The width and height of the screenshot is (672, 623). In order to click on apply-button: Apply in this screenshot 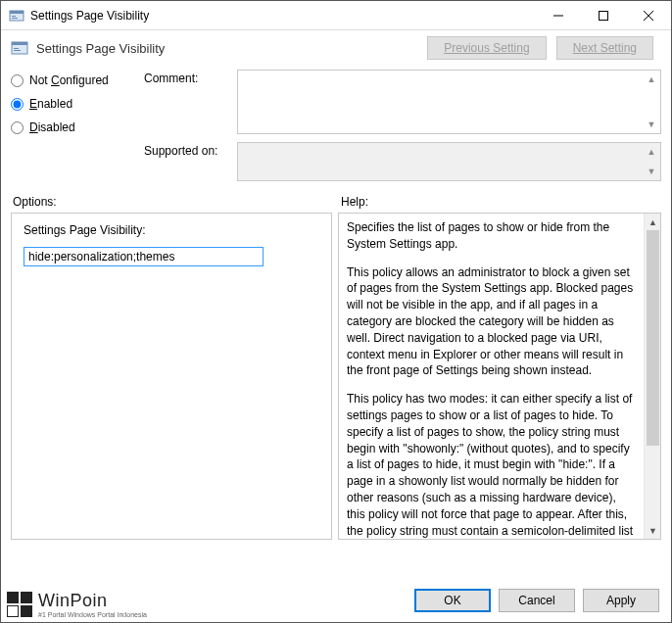, I will do `click(621, 600)`.